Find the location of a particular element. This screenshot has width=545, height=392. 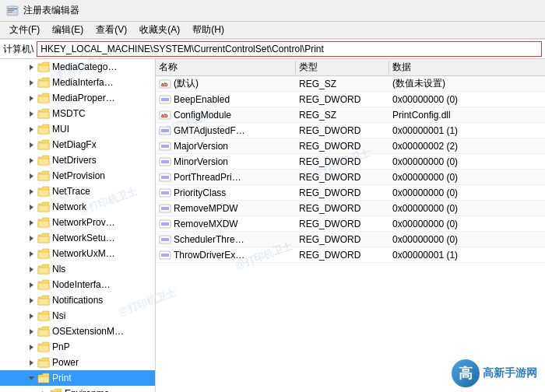

sidebar-item-label-Power: Power is located at coordinates (65, 362).